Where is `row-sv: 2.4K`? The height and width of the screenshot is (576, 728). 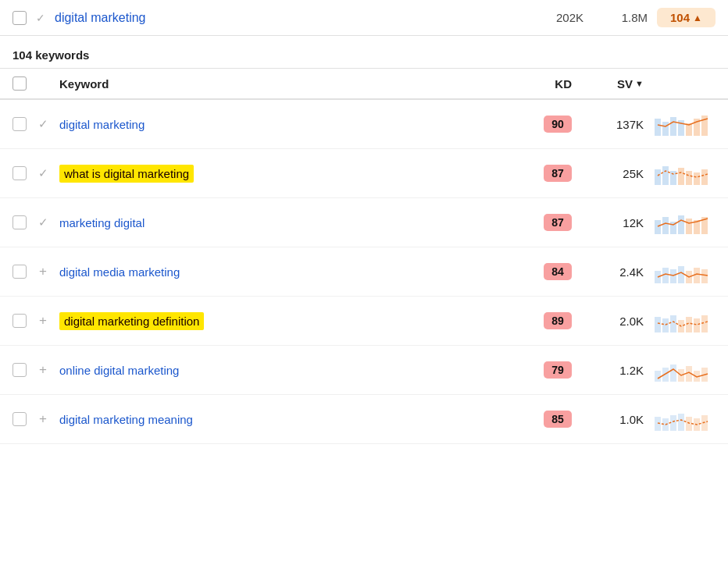 row-sv: 2.4K is located at coordinates (612, 272).